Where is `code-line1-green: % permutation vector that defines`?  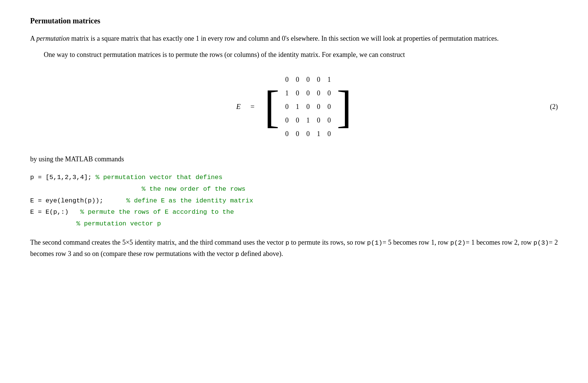
code-line1-green: % permutation vector that defines is located at coordinates (159, 178).